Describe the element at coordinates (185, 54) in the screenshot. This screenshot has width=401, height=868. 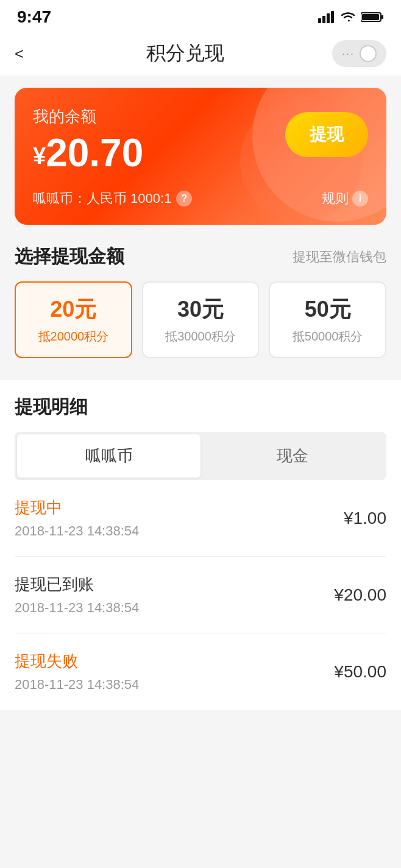
I see `page-title: 积分兑现` at that location.